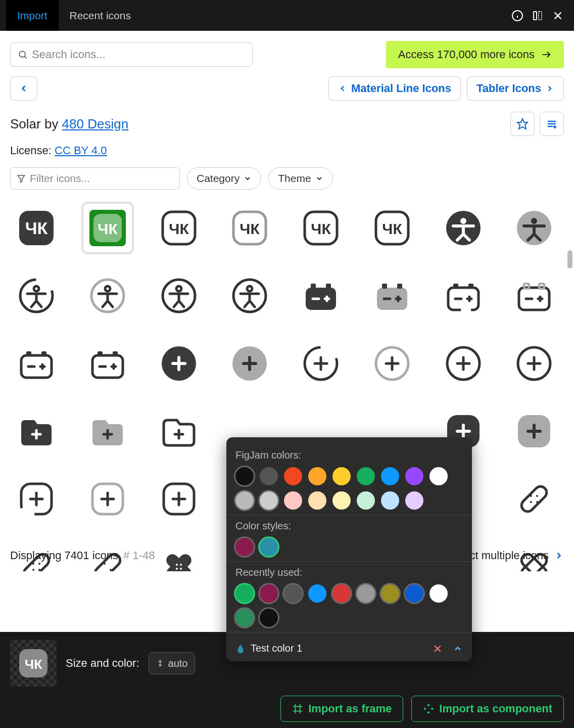  What do you see at coordinates (558, 16) in the screenshot?
I see `close-icon` at bounding box center [558, 16].